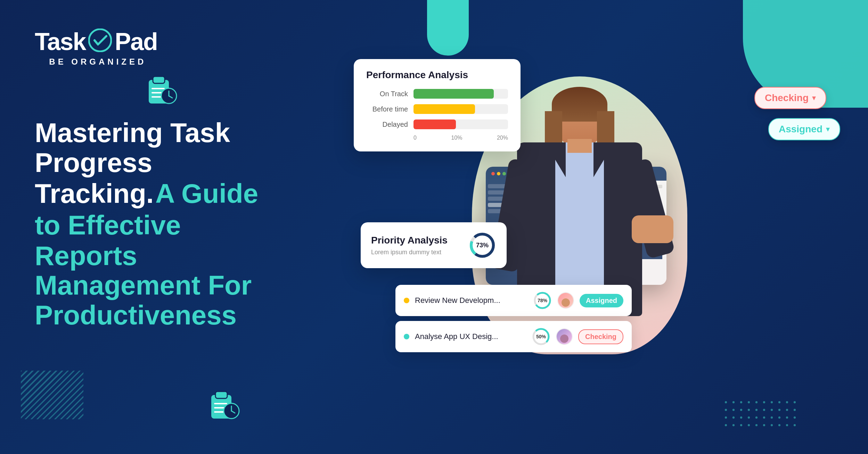 The width and height of the screenshot is (868, 454). I want to click on assigned-badge-arrow: ▾, so click(828, 129).